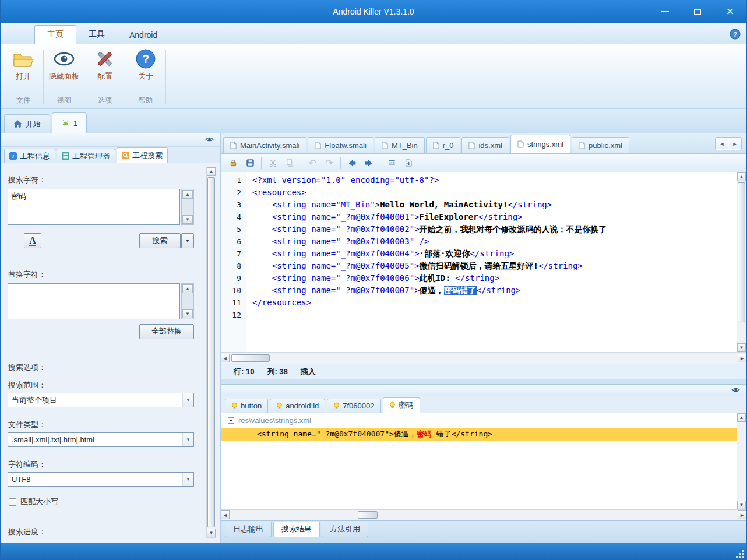 The image size is (747, 560). I want to click on maximize-button, so click(697, 12).